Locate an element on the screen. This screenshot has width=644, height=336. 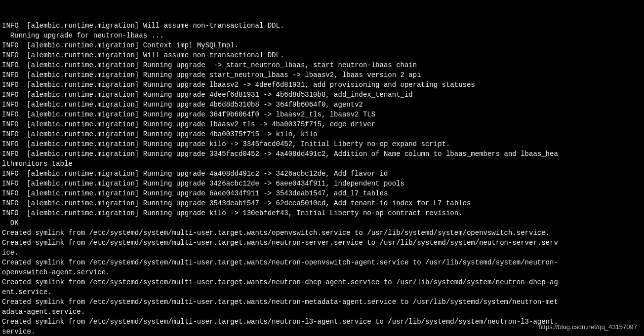
terminal-line: Running upgrade for neutron-lbaas ... is located at coordinates (322, 36).